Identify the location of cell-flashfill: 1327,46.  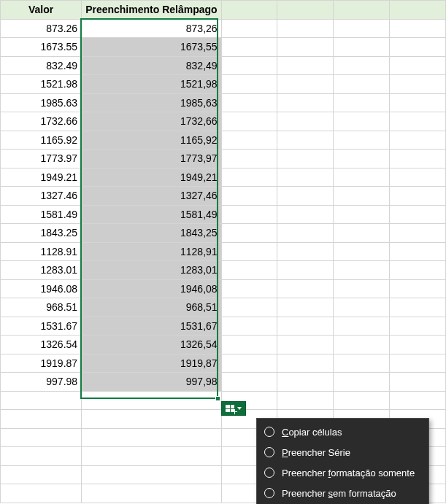
(152, 196).